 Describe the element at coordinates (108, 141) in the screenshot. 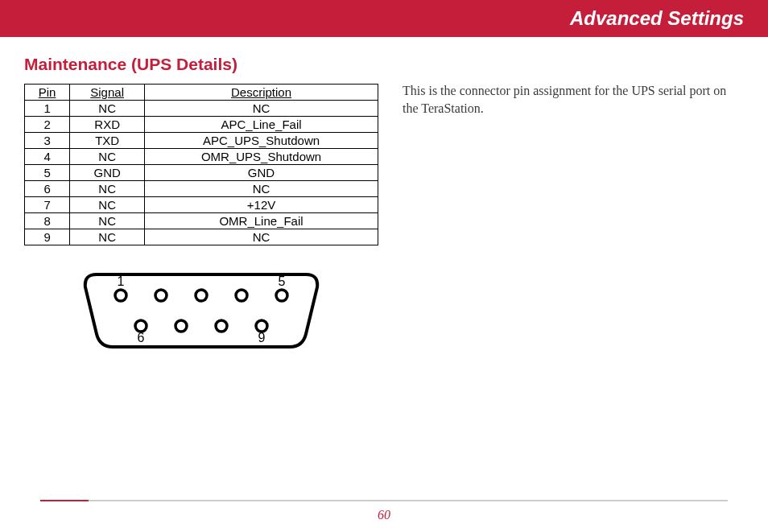

I see `table-cell: TXD` at that location.